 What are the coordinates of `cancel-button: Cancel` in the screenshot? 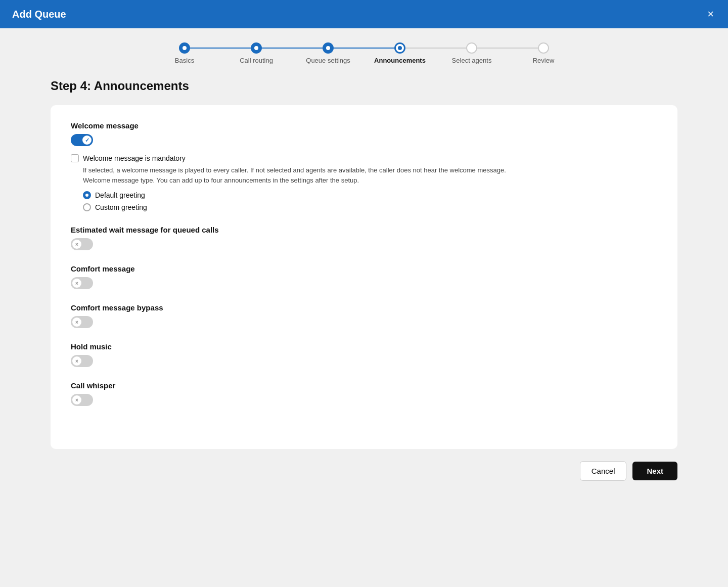 It's located at (604, 471).